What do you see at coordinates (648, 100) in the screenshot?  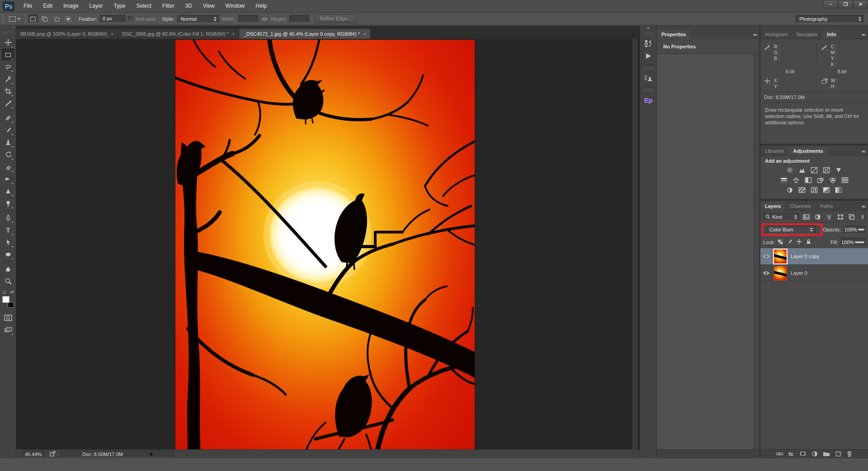 I see `extension-panel-icon: Ep` at bounding box center [648, 100].